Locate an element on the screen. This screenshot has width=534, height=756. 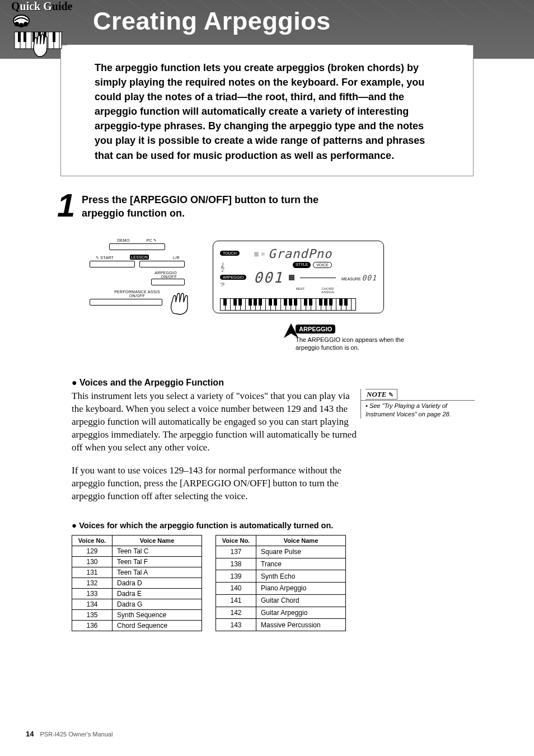
tempo-square-icon is located at coordinates (292, 278).